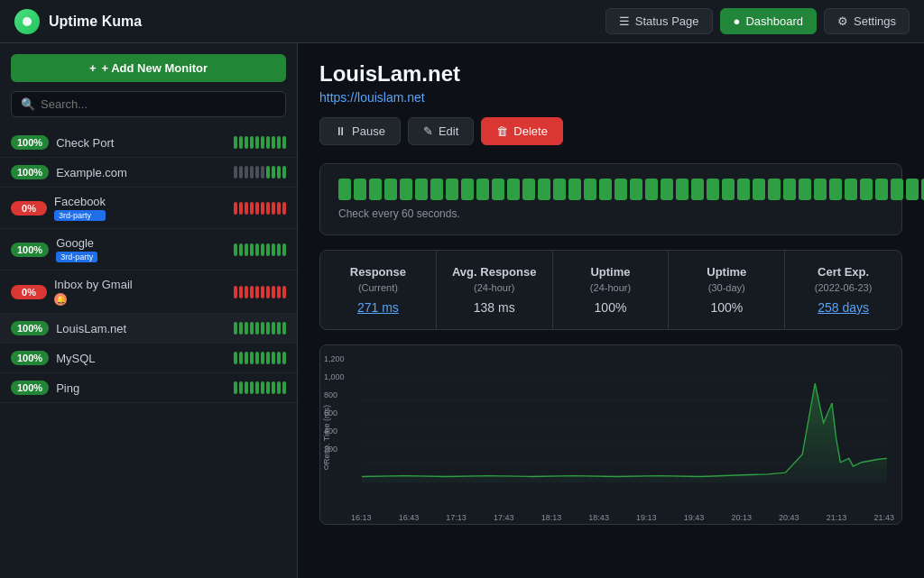 This screenshot has height=578, width=924. I want to click on status-bar-container: Check every 60 seconds. Up, so click(611, 199).